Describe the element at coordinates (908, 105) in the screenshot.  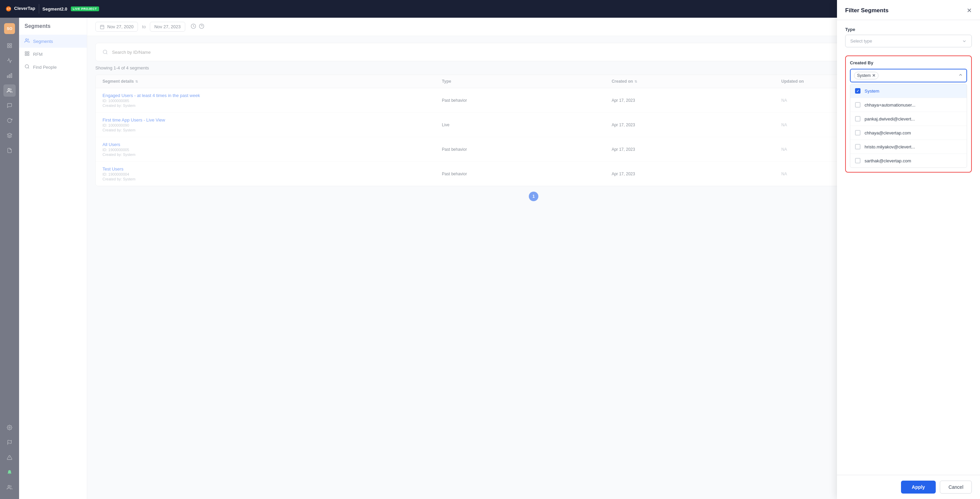
I see `dropdown-option-0: chhaya+automationuser...` at that location.